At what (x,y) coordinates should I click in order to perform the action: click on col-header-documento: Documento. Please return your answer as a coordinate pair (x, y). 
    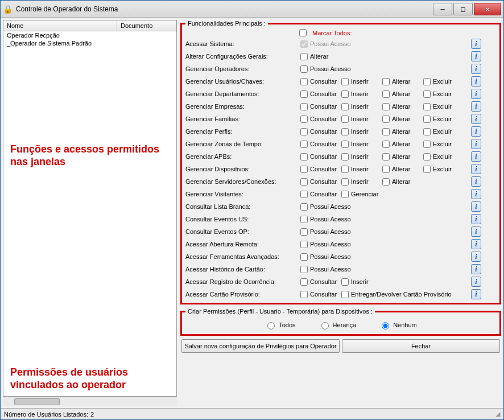
    Looking at the image, I should click on (147, 26).